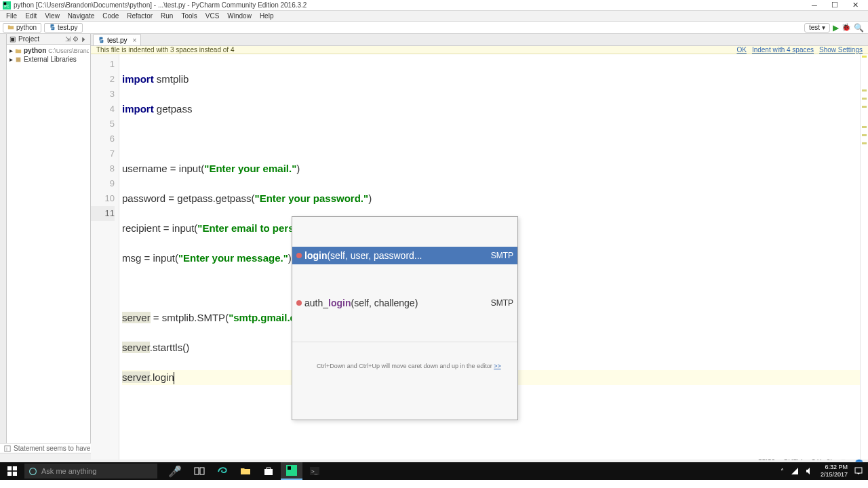 The image size is (868, 488). Describe the element at coordinates (199, 471) in the screenshot. I see `task-view-icon` at that location.